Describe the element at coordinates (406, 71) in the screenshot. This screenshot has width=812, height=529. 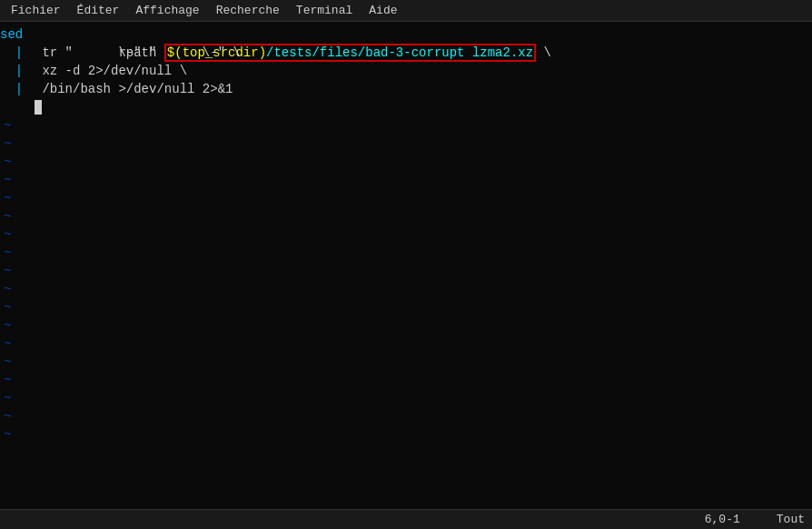
I see `editor-line-3: | xz -d 2>/dev/null \` at that location.